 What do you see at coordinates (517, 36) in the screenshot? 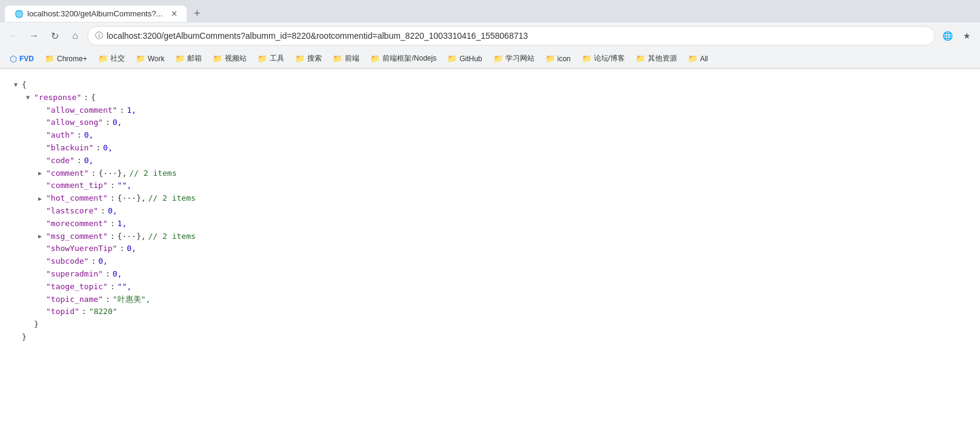
I see `url-input` at bounding box center [517, 36].